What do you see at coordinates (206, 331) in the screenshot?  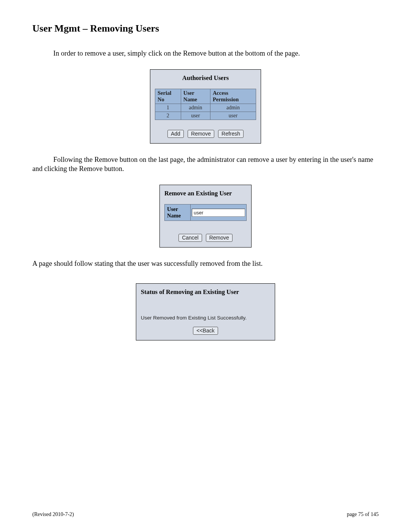 I see `back-button: <<Back` at bounding box center [206, 331].